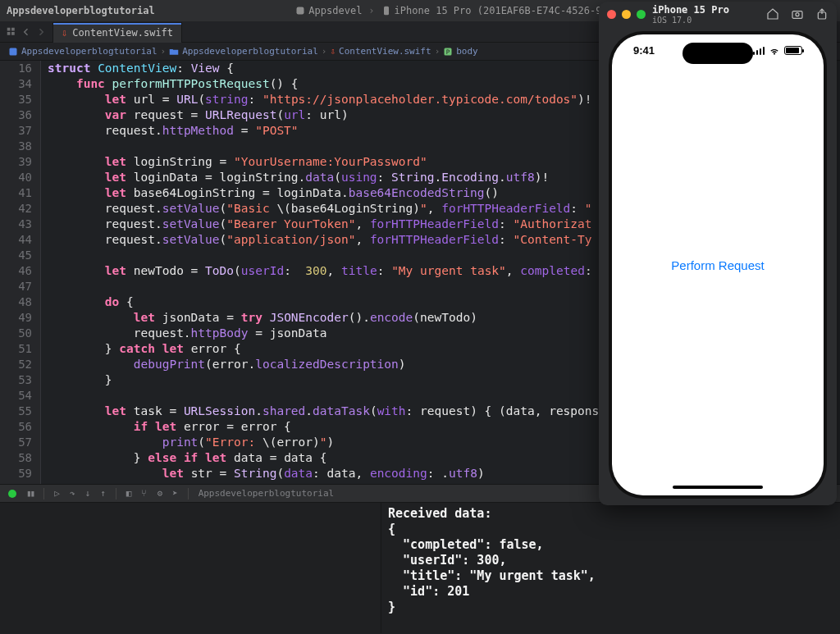  Describe the element at coordinates (83, 51) in the screenshot. I see `crumb-project: Appsdeveloperblogtutorial` at that location.